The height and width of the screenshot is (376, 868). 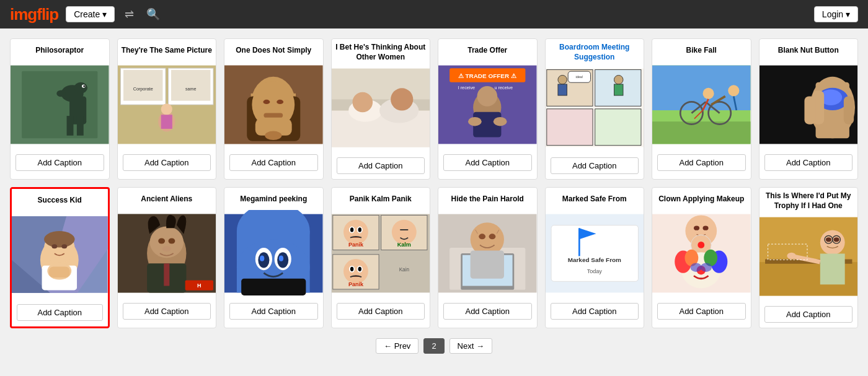 I want to click on add-caption-button-philosoraptor: Add Caption, so click(x=60, y=162).